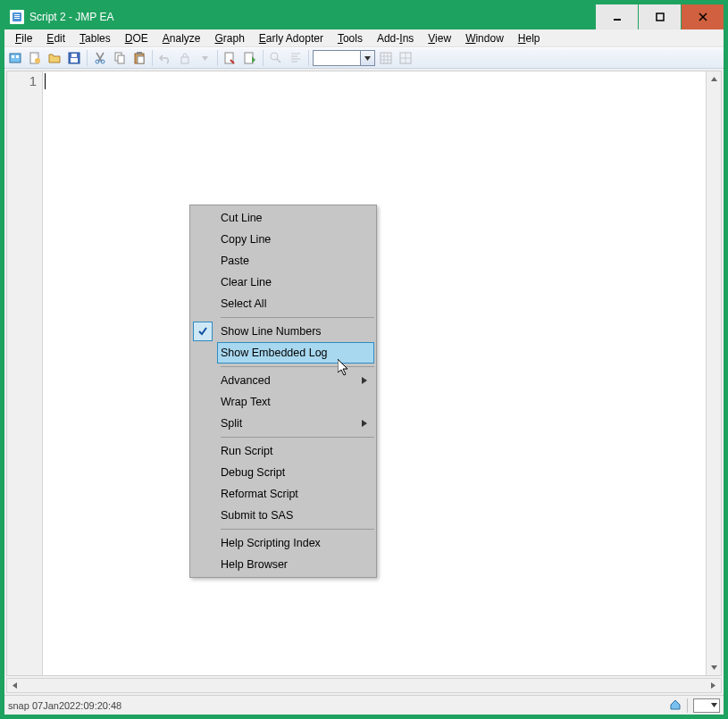  I want to click on minimize-button, so click(616, 17).